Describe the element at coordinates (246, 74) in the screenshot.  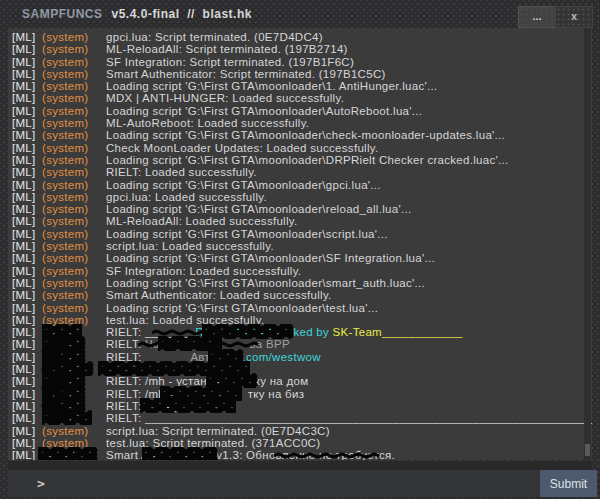
I see `log-segment-text: Smart Authenticator: Script terminated. …` at that location.